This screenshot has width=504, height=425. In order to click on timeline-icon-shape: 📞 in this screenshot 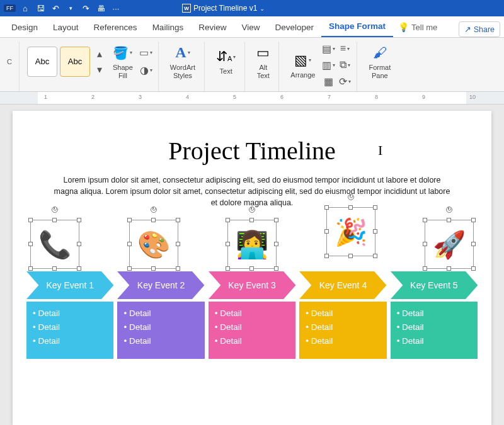, I will do `click(55, 244)`.